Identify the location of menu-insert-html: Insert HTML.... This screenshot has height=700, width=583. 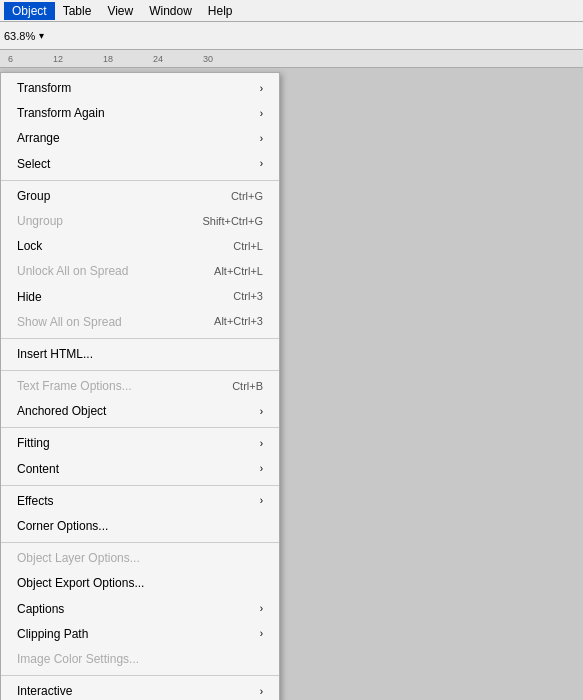
(140, 354).